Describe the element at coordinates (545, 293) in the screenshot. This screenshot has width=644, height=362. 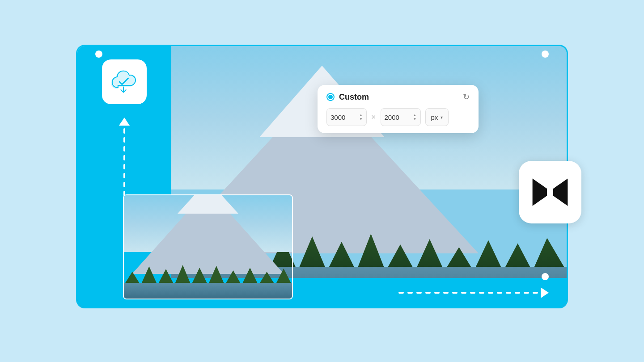
I see `arrow-right-head` at that location.